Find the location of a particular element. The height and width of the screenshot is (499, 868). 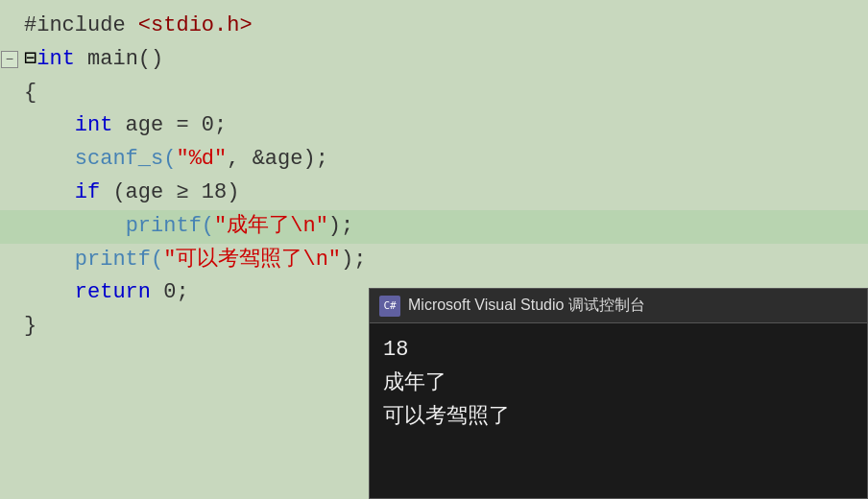

code-line: #include <stdio.h> is located at coordinates (434, 27).